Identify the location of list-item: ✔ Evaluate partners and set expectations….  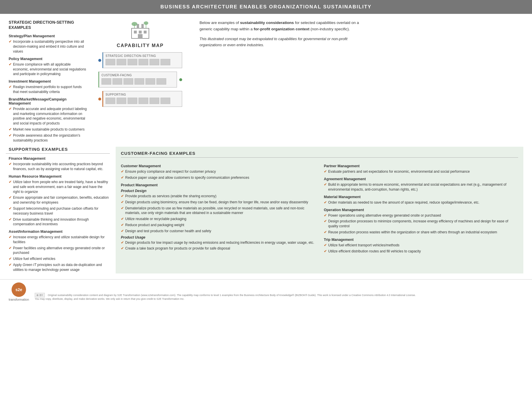
(421, 172).